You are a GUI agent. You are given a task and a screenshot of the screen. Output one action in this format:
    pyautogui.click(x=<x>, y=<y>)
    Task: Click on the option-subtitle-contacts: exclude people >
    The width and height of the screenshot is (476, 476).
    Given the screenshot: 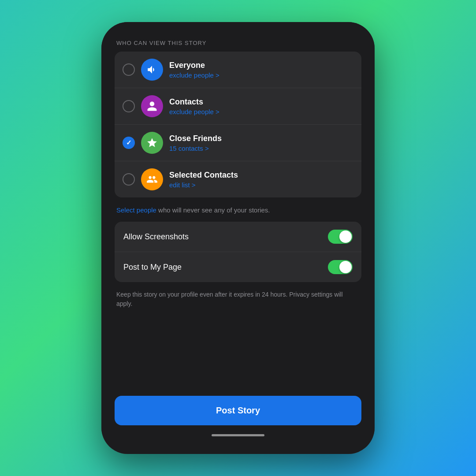 What is the action you would take?
    pyautogui.click(x=194, y=112)
    